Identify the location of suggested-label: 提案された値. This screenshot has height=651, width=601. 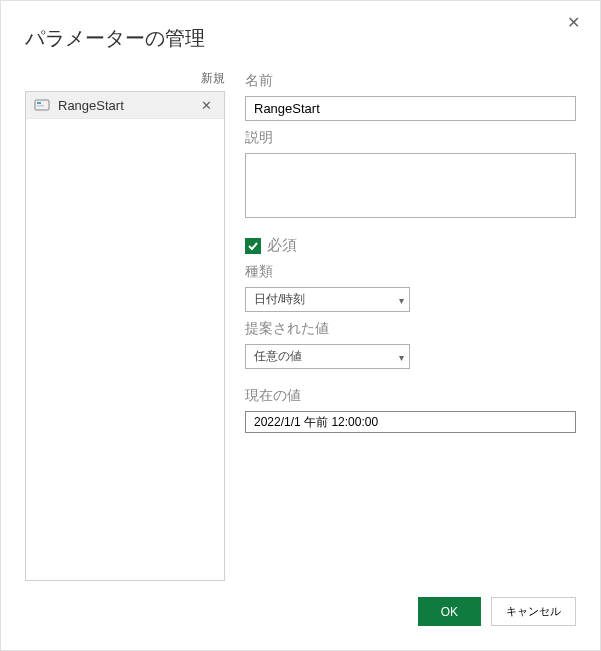
(410, 329).